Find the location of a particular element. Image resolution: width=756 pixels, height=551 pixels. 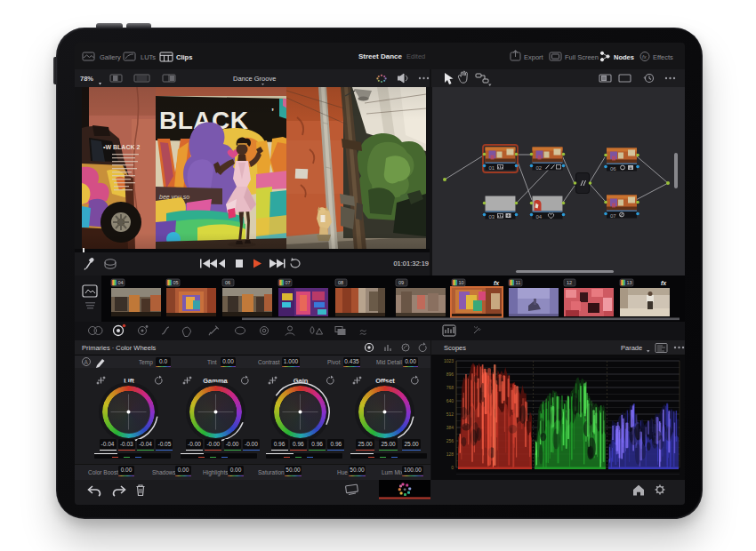

svg-text: 13 is located at coordinates (630, 283).